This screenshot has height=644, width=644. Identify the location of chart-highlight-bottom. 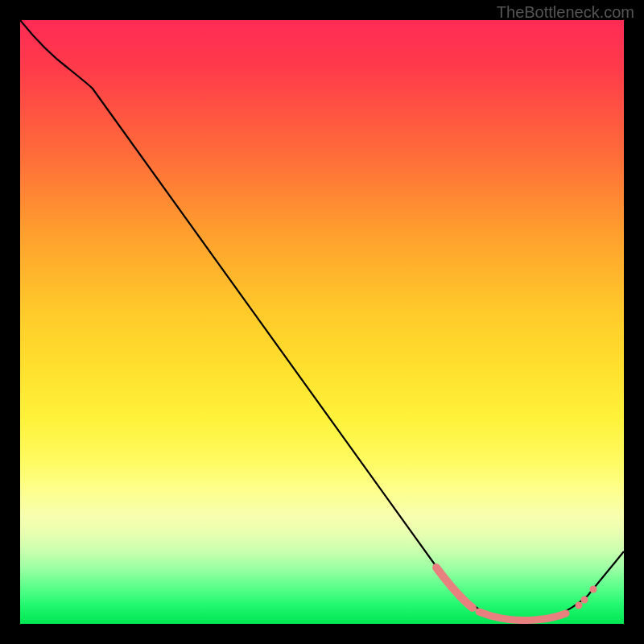
(522, 617).